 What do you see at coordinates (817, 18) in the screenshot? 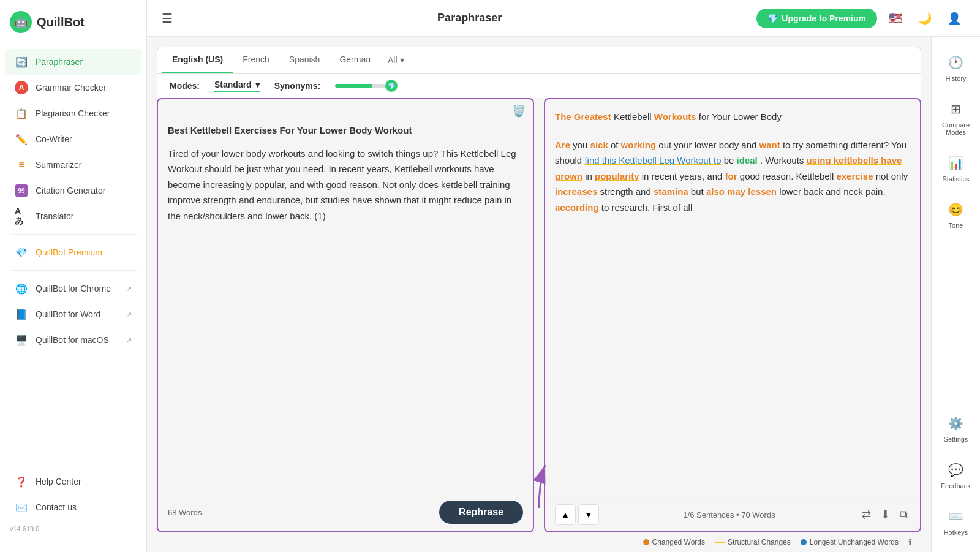
I see `upgrade-button: 💎 Upgrade to Premium` at bounding box center [817, 18].